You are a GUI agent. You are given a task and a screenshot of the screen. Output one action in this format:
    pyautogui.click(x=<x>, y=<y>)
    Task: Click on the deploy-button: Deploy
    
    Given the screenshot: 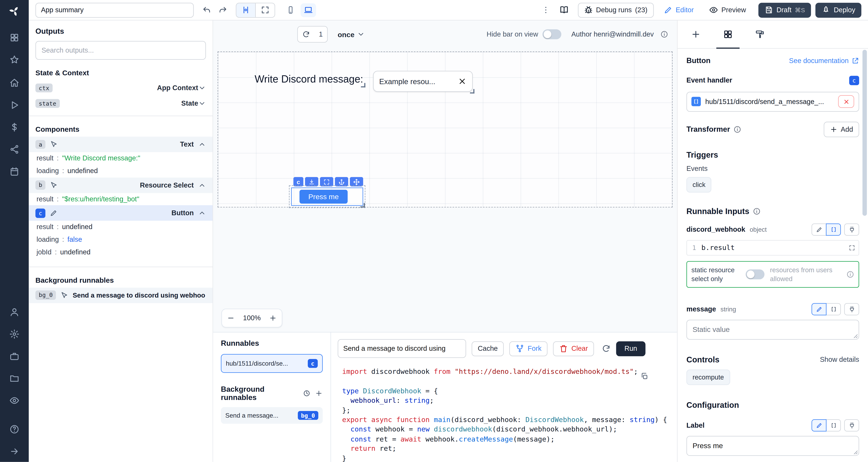 What is the action you would take?
    pyautogui.click(x=838, y=10)
    